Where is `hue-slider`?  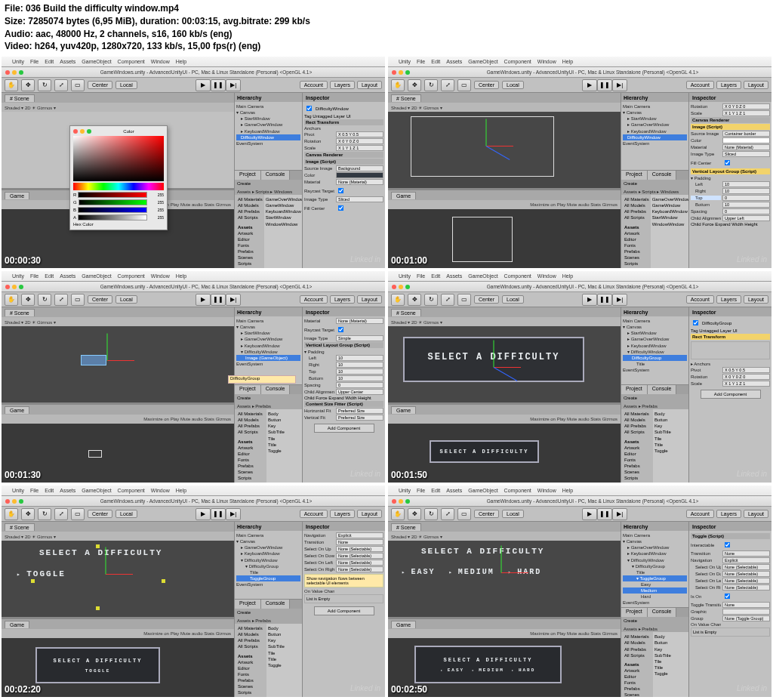 hue-slider is located at coordinates (119, 187).